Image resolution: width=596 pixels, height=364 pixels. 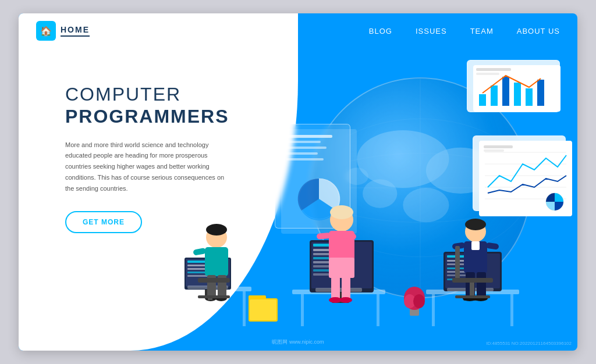 I want to click on nav-home-label: HOME, so click(x=75, y=31).